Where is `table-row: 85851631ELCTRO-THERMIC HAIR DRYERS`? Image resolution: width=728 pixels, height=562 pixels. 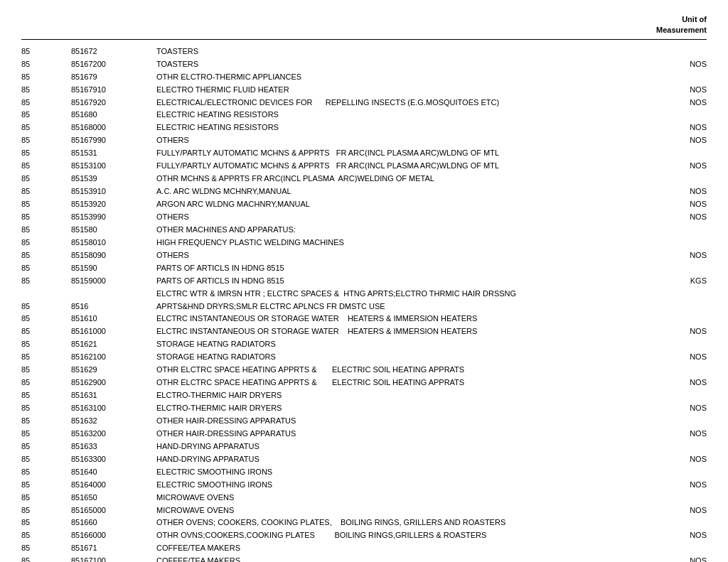 table-row: 85851631ELCTRO-THERMIC HAIR DRYERS is located at coordinates (364, 396).